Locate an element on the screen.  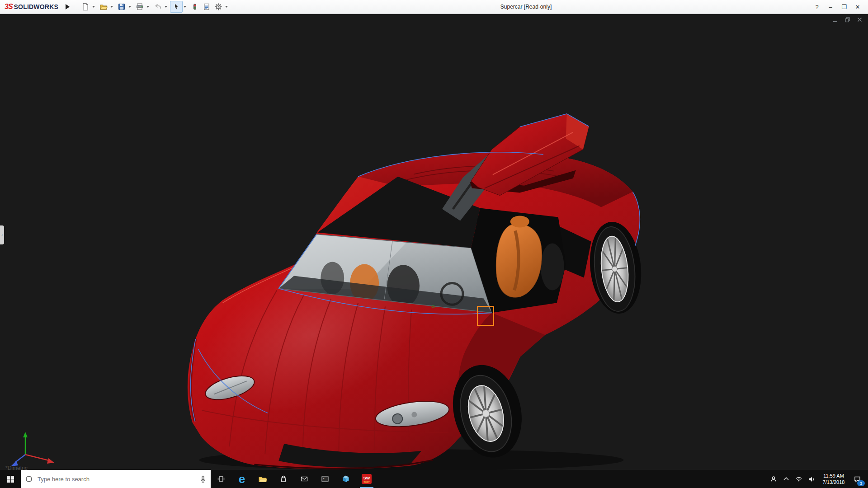
save-icon is located at coordinates (122, 7).